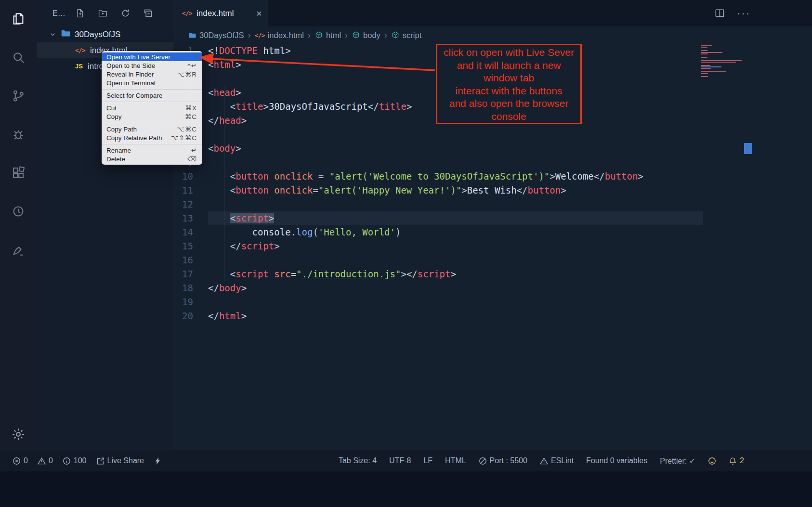  What do you see at coordinates (678, 461) in the screenshot?
I see `status-prettier: Prettier: ✓` at bounding box center [678, 461].